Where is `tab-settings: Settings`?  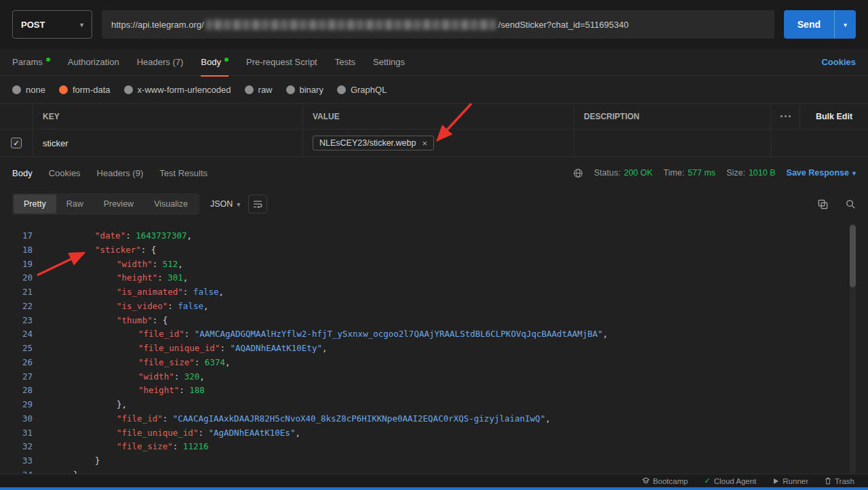 tab-settings: Settings is located at coordinates (389, 62).